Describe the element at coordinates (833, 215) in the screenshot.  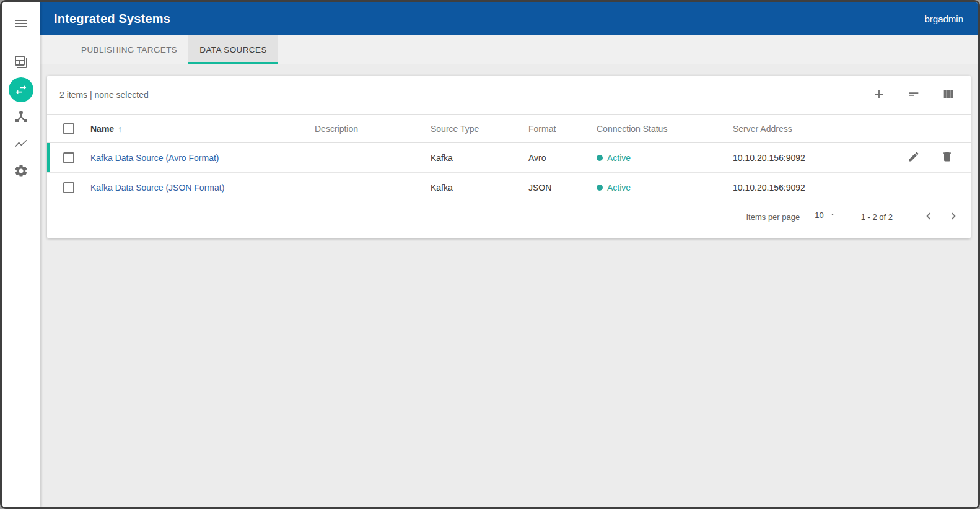
I see `chevron-down-icon` at that location.